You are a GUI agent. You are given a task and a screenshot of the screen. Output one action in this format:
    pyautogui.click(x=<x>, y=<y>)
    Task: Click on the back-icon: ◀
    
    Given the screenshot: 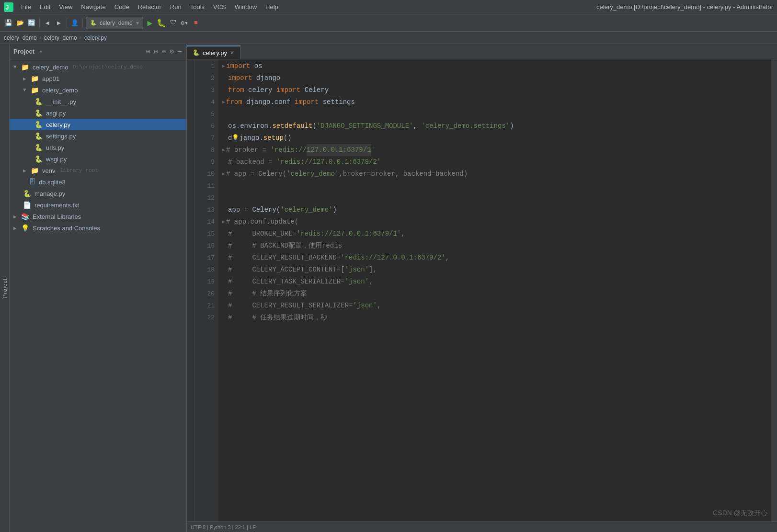 What is the action you would take?
    pyautogui.click(x=47, y=23)
    